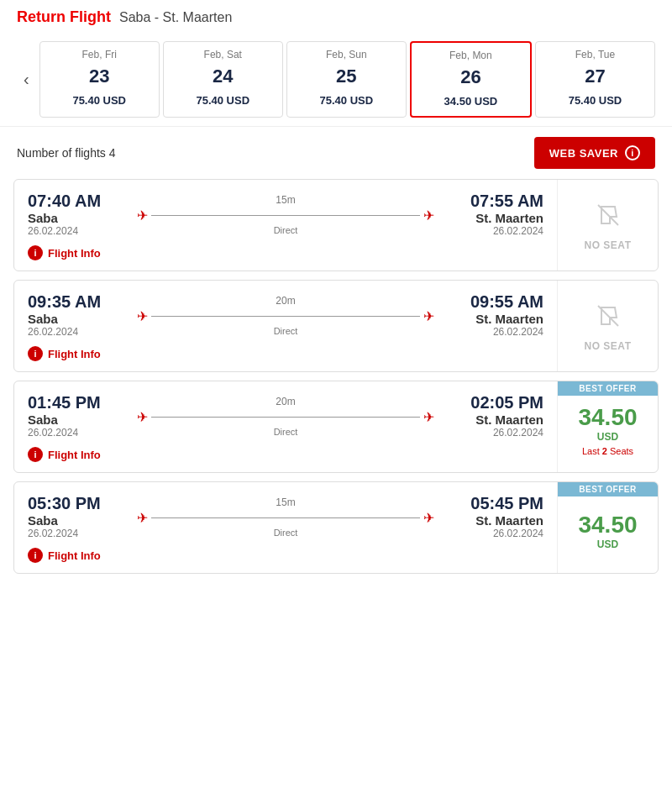  Describe the element at coordinates (608, 489) in the screenshot. I see `best-offer-badge: BEST OFFER` at that location.